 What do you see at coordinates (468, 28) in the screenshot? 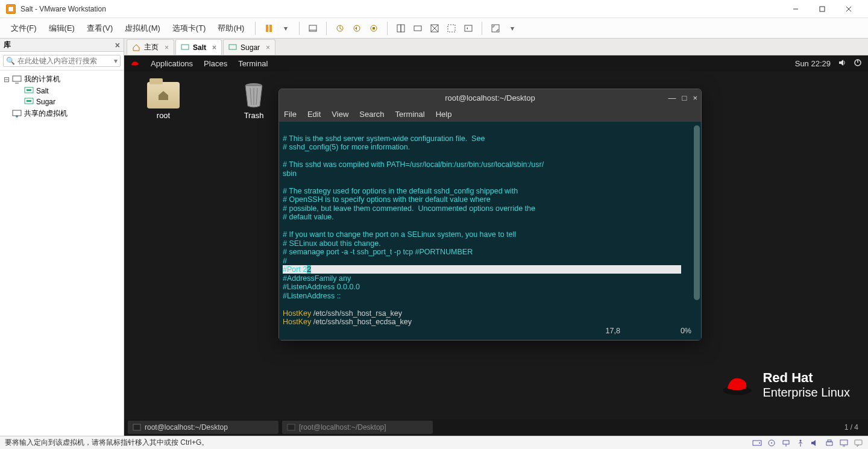
I see `quick-switch-icon` at bounding box center [468, 28].